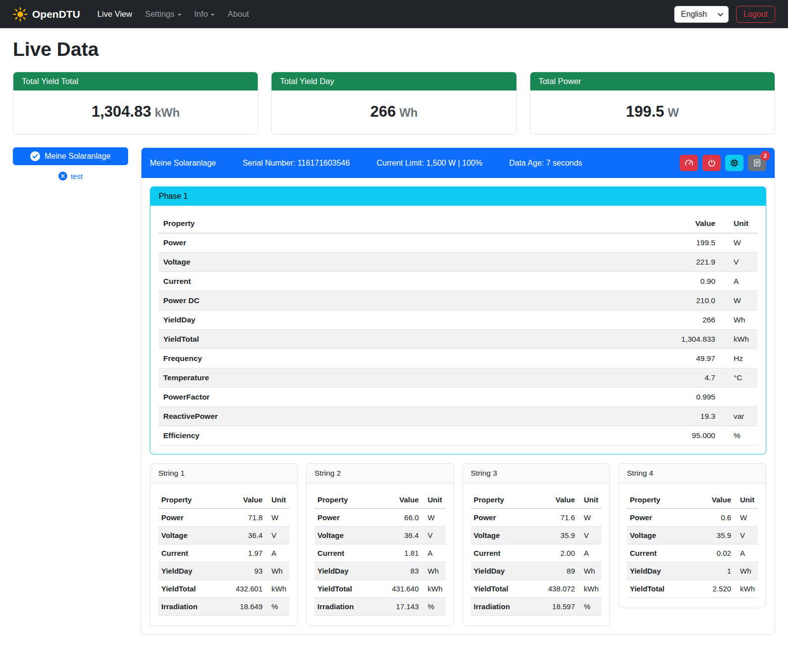 The height and width of the screenshot is (672, 788). Describe the element at coordinates (606, 262) in the screenshot. I see `value-cell: 221.9` at that location.